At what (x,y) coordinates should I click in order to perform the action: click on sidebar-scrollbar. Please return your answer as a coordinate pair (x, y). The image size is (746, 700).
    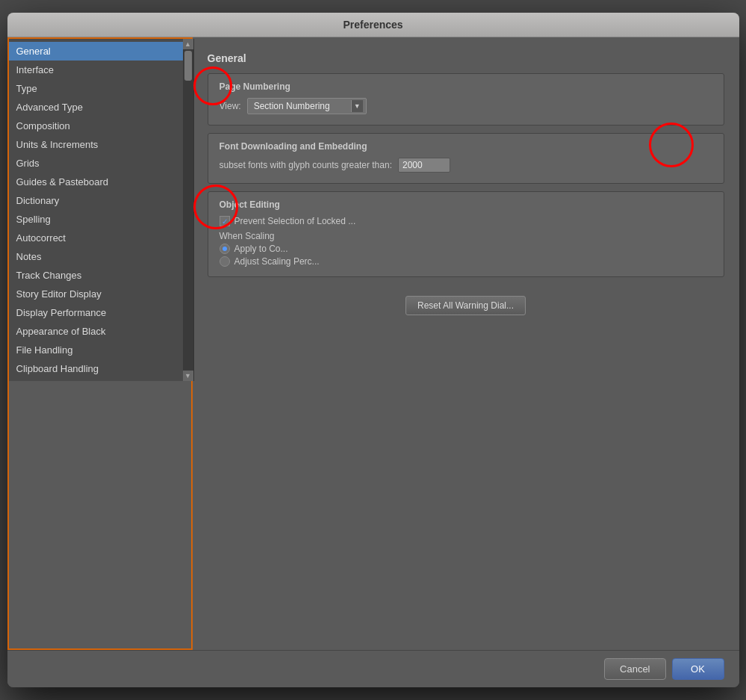
    Looking at the image, I should click on (188, 210).